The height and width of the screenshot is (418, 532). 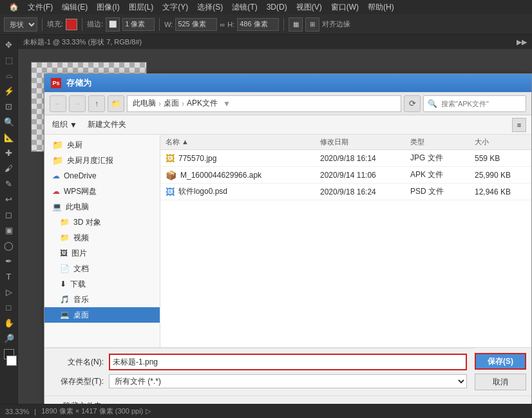 I want to click on dodge-tool: ◯, so click(x=9, y=245).